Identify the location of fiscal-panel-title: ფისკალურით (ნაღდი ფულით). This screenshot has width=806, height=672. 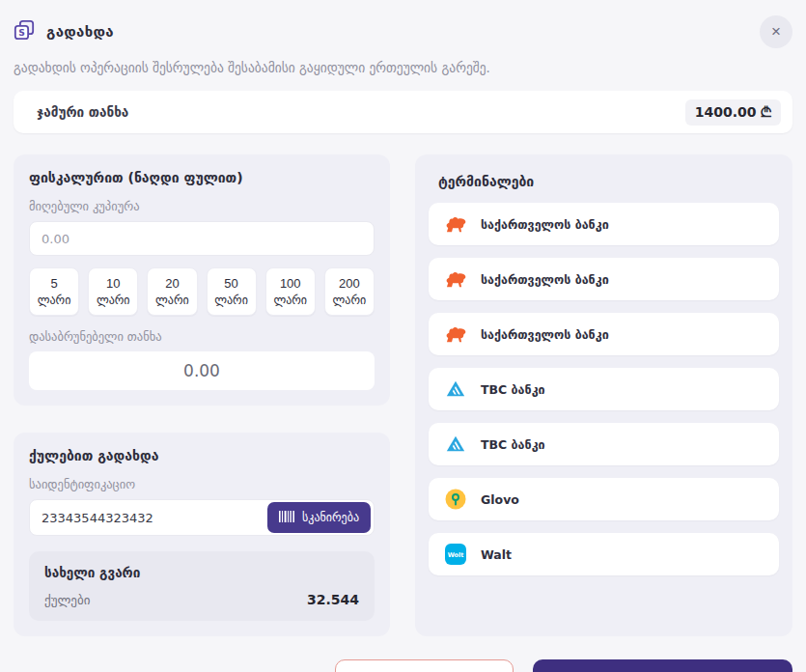
(202, 178).